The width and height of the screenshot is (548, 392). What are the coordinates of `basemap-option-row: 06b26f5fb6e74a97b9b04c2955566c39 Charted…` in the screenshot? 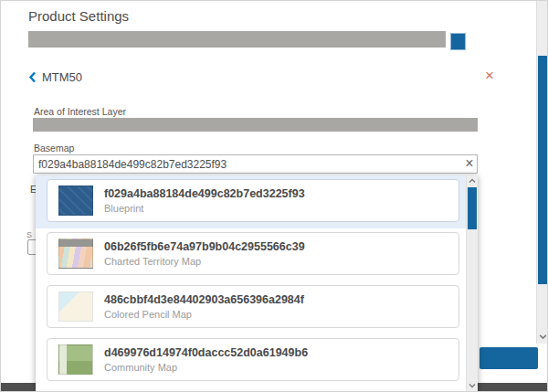 It's located at (257, 255).